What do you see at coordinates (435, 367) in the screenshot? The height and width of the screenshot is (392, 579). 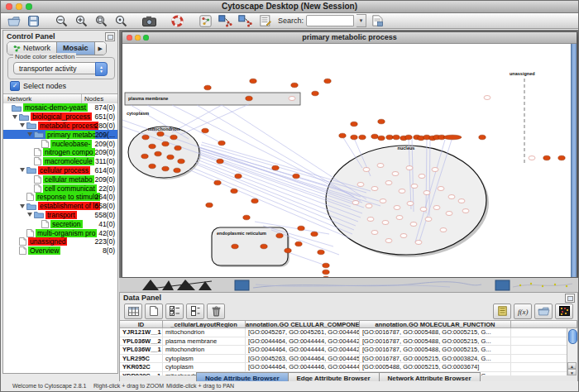 I see `table-cell-function: [GO:0005488, GO:0005215, GO:0003674]` at bounding box center [435, 367].